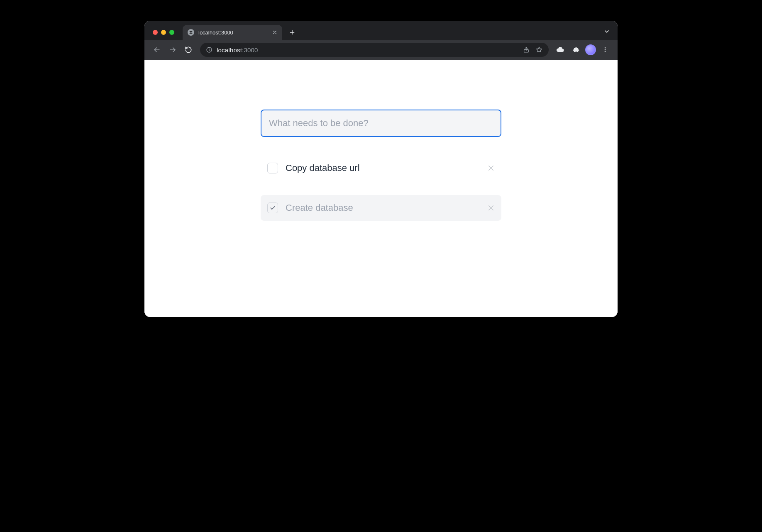 The width and height of the screenshot is (762, 532). I want to click on todo-app: Copy database url Create database, so click(381, 197).